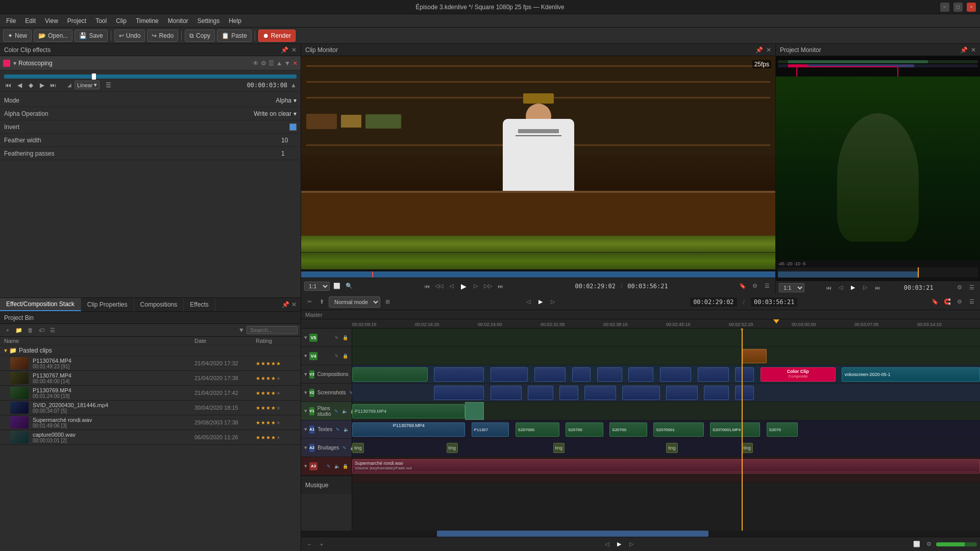 The image size is (980, 551). I want to click on monitor-play-btn: ▶, so click(463, 286).